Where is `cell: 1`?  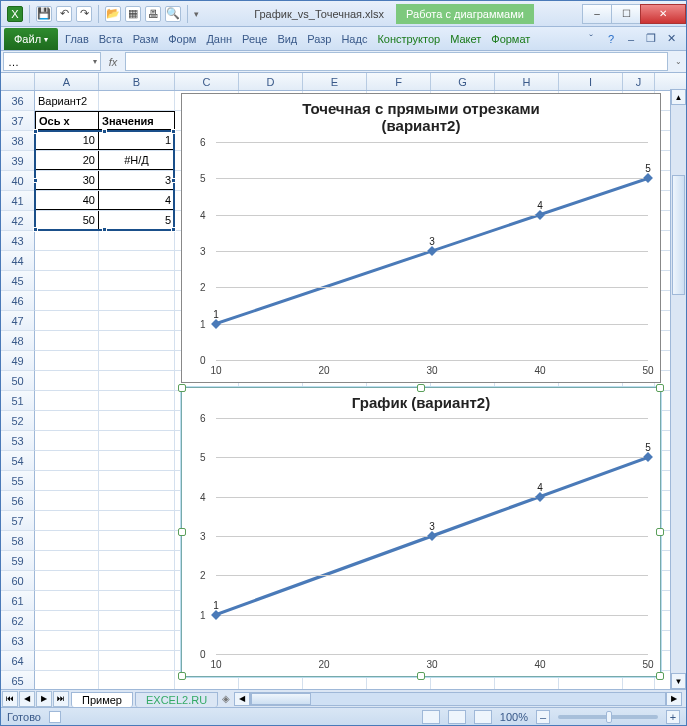 cell: 1 is located at coordinates (137, 140).